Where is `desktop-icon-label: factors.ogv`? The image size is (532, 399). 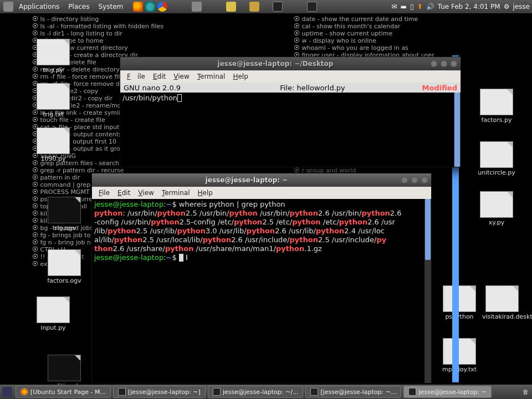
desktop-icon-label: factors.ogv is located at coordinates (64, 280).